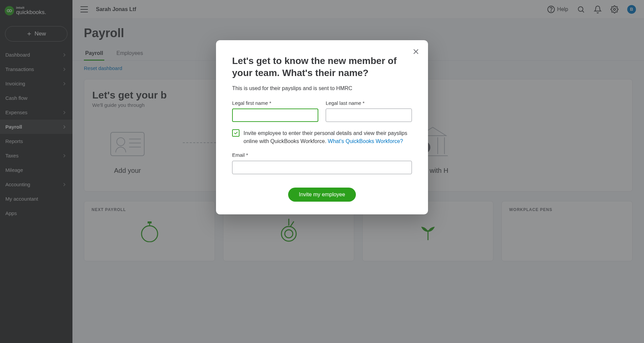  Describe the element at coordinates (275, 103) in the screenshot. I see `first-name-label: Legal first name *` at that location.